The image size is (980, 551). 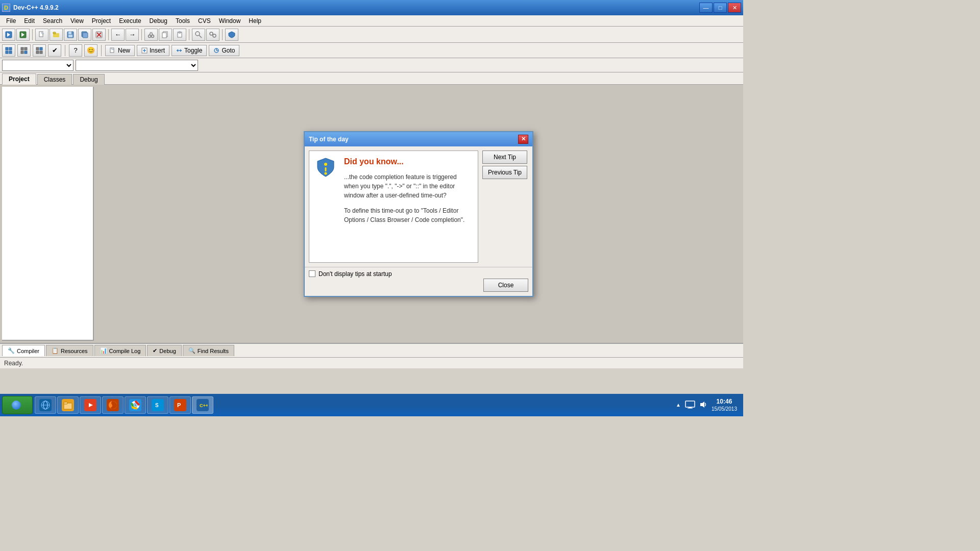 I want to click on tb-shield-btn, so click(x=232, y=35).